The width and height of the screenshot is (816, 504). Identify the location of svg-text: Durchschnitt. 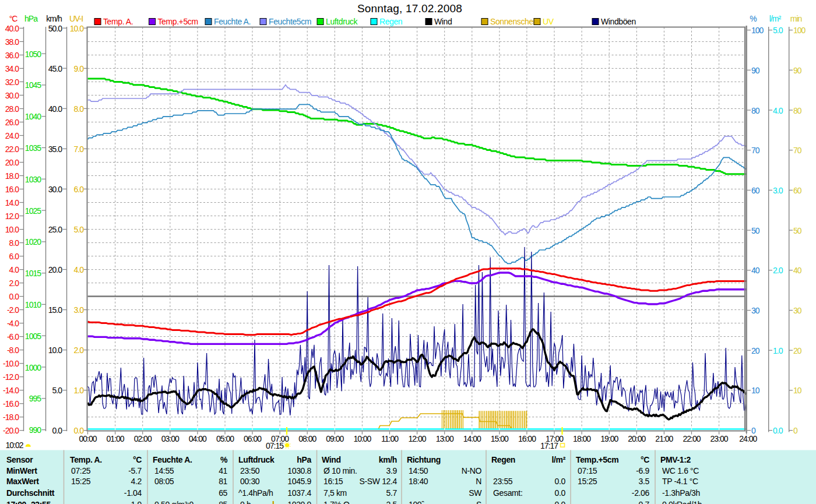
(30, 493).